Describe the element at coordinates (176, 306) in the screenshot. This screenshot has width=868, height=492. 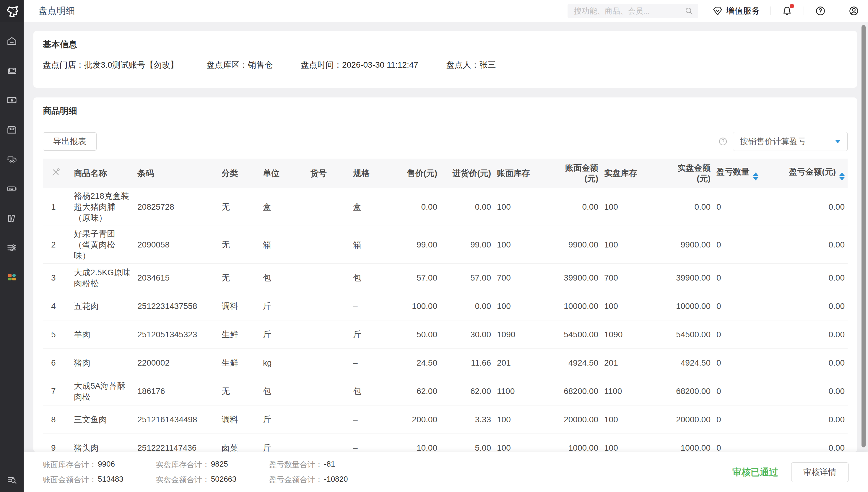
I see `cell-barcode: 2512231437558` at that location.